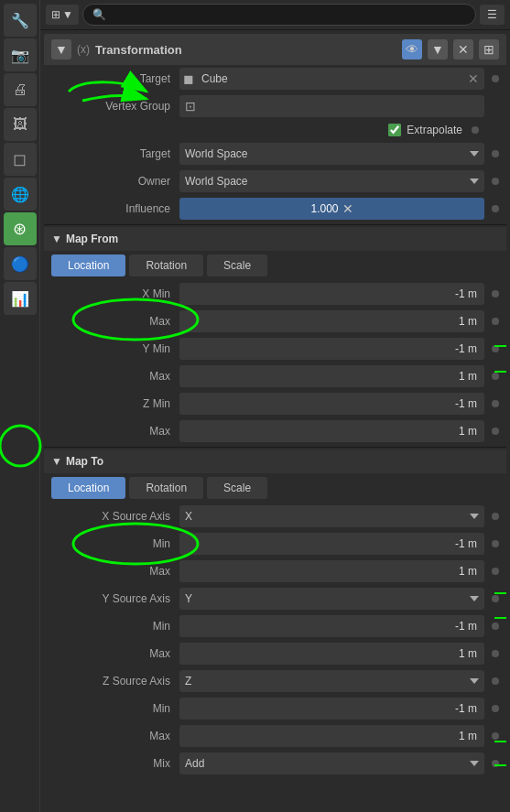 Image resolution: width=510 pixels, height=812 pixels. Describe the element at coordinates (20, 159) in the screenshot. I see `sidebar-icon-object: ◻` at that location.